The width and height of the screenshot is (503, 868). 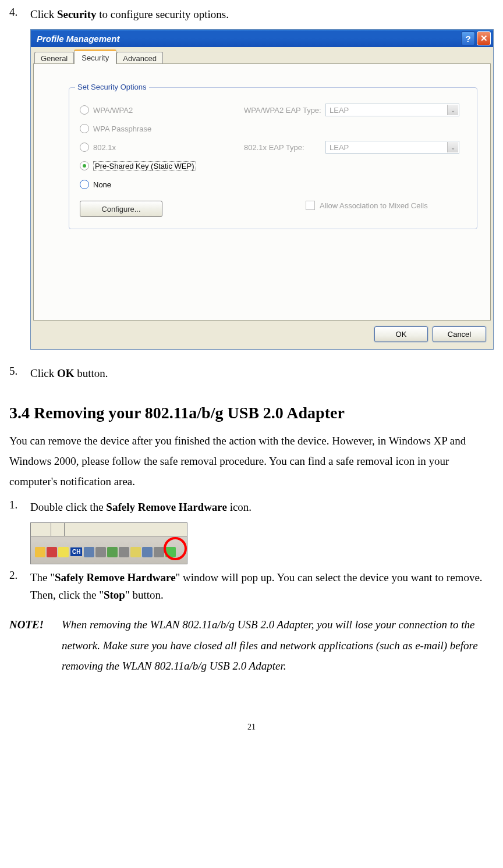 What do you see at coordinates (20, 15) in the screenshot?
I see `step-number: 4.` at bounding box center [20, 15].